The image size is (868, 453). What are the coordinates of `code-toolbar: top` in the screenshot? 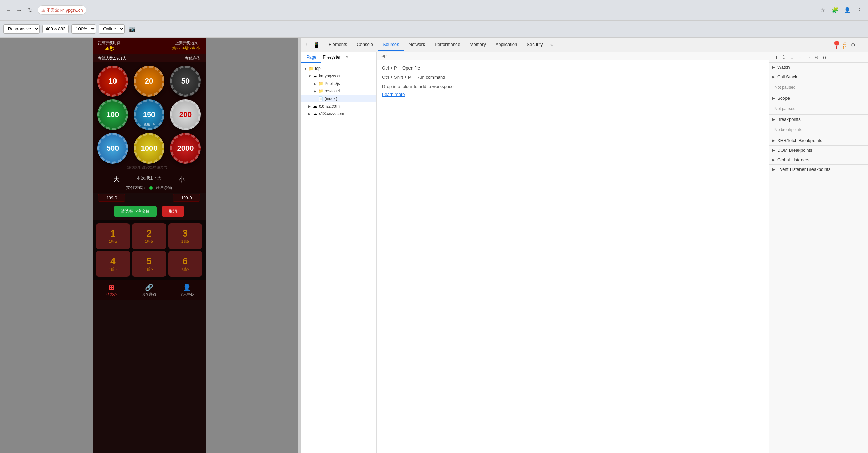 It's located at (573, 56).